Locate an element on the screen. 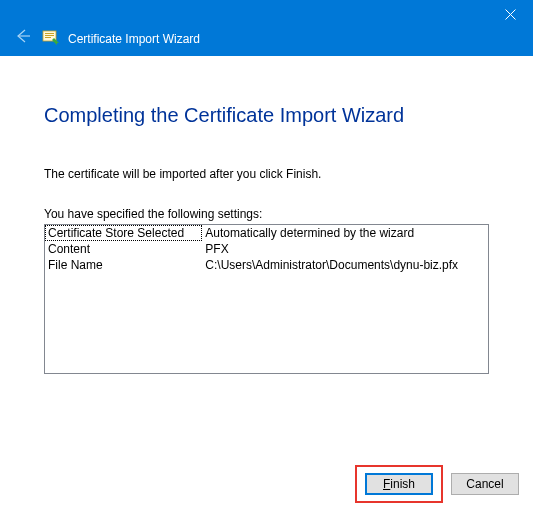 This screenshot has height=521, width=533. table-row: File Name C:\Users\Administrator\Documen… is located at coordinates (266, 265).